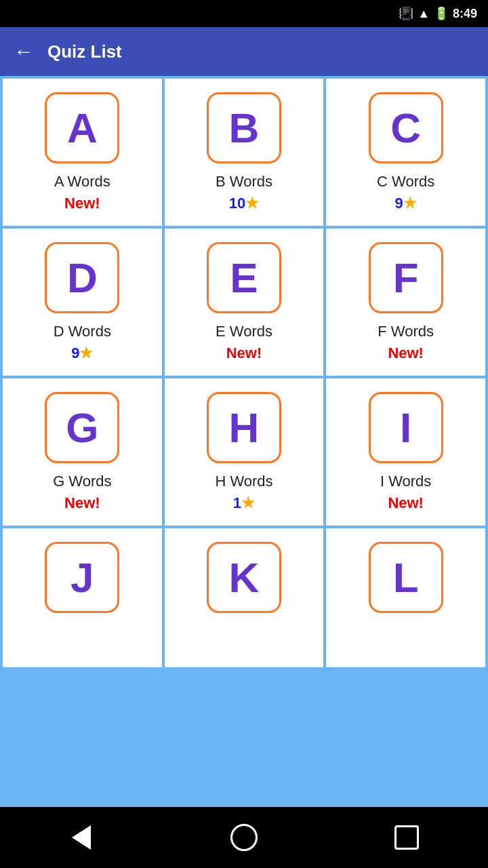 The image size is (488, 868). I want to click on letter-box-i: I, so click(406, 427).